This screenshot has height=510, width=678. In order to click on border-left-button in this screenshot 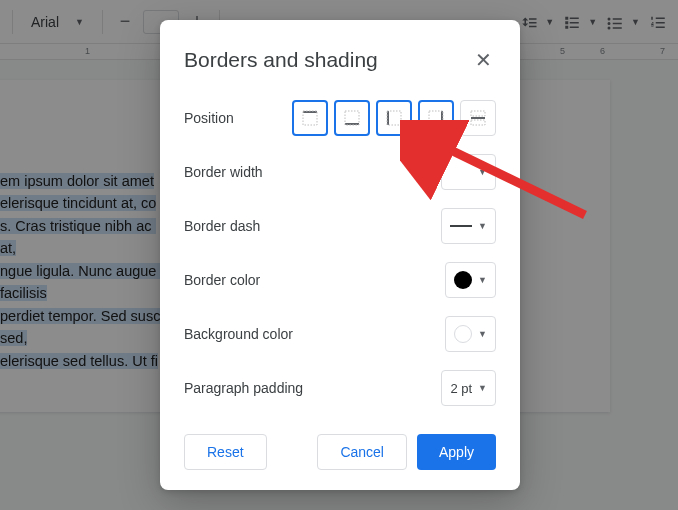, I will do `click(394, 118)`.